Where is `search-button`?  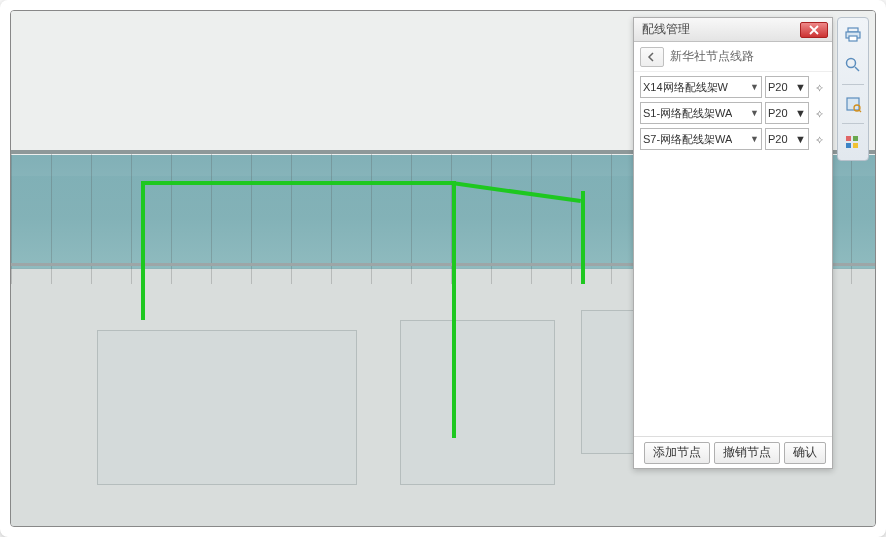
search-button is located at coordinates (853, 65).